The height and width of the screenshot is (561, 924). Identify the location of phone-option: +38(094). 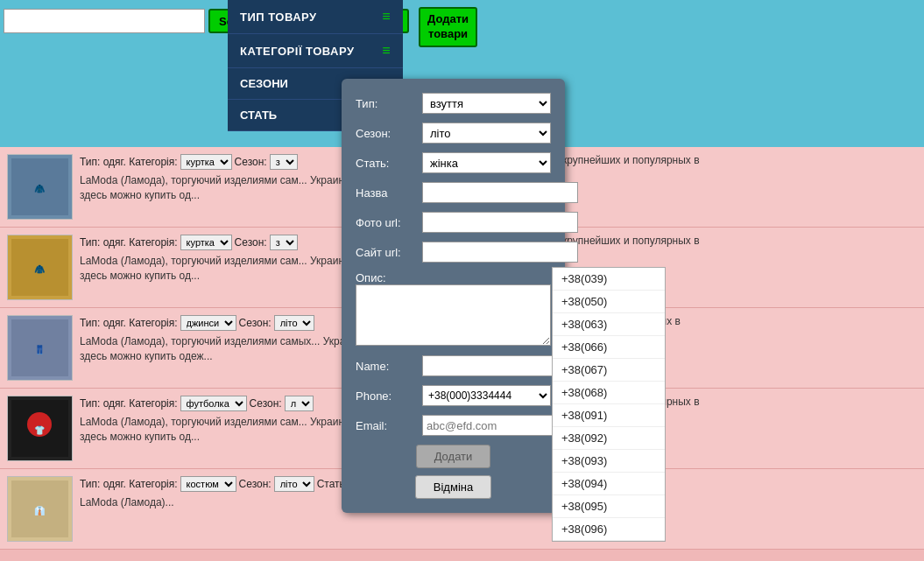
(609, 484).